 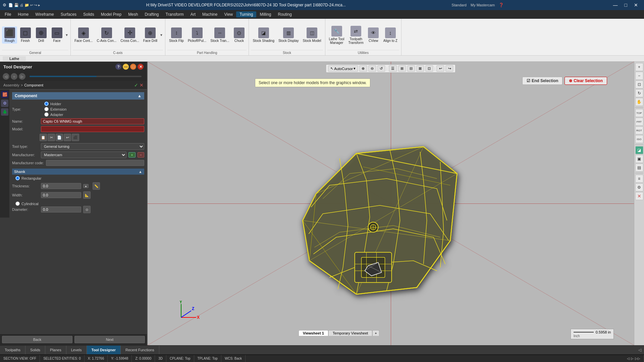 I want to click on menu-machine: Machine, so click(x=210, y=14).